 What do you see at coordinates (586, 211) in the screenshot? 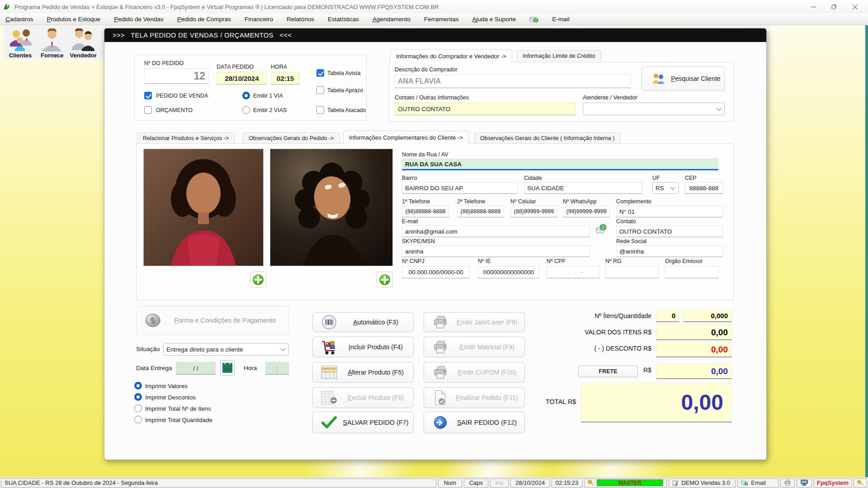
I see `whatsapp-field: (99)99999-9999` at bounding box center [586, 211].